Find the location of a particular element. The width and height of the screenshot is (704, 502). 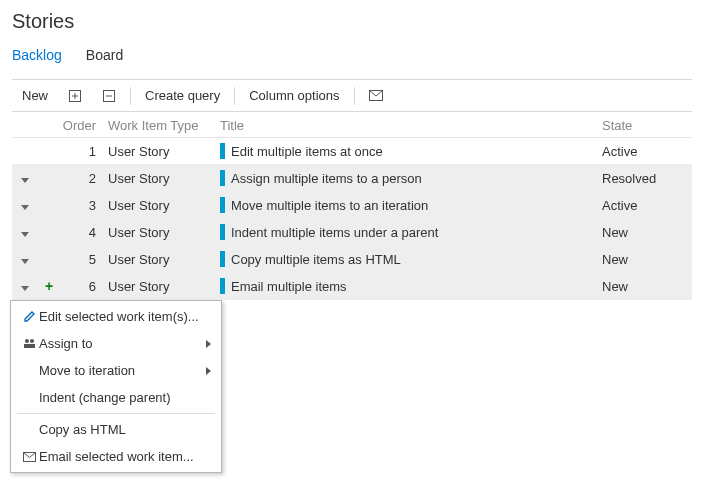

pencil-icon is located at coordinates (29, 316).